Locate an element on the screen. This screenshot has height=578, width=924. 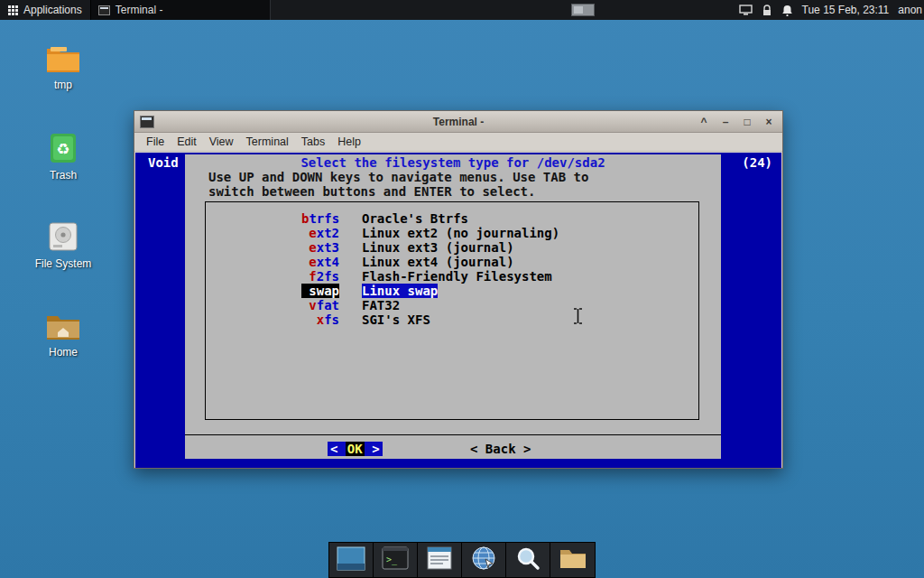
back-button: < Back > is located at coordinates (500, 449).